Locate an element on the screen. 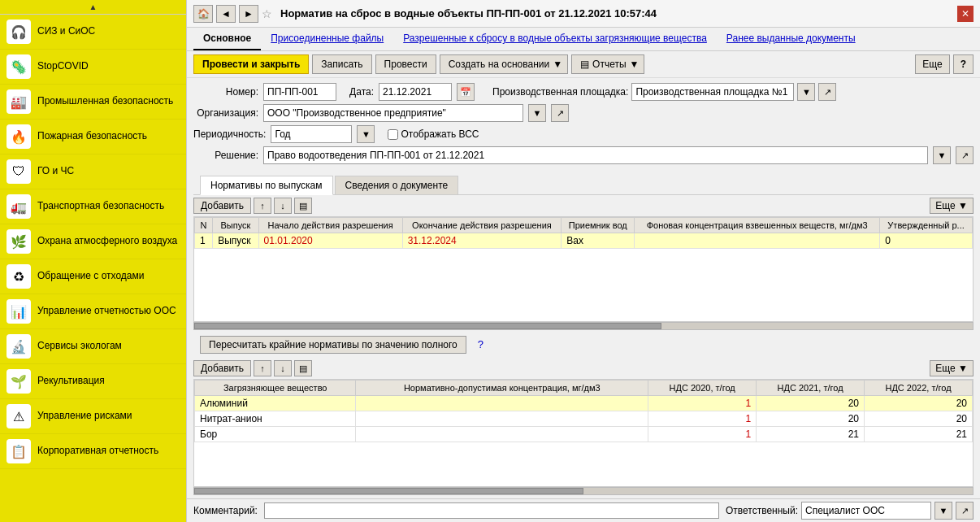 The height and width of the screenshot is (522, 980). responsible-open-btn: ↗ is located at coordinates (965, 511).